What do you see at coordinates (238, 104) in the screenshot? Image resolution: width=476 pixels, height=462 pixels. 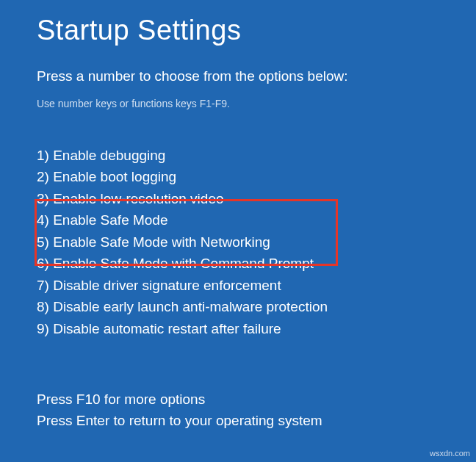 I see `key-hint: Use number keys or functions keys F1-F9.` at bounding box center [238, 104].